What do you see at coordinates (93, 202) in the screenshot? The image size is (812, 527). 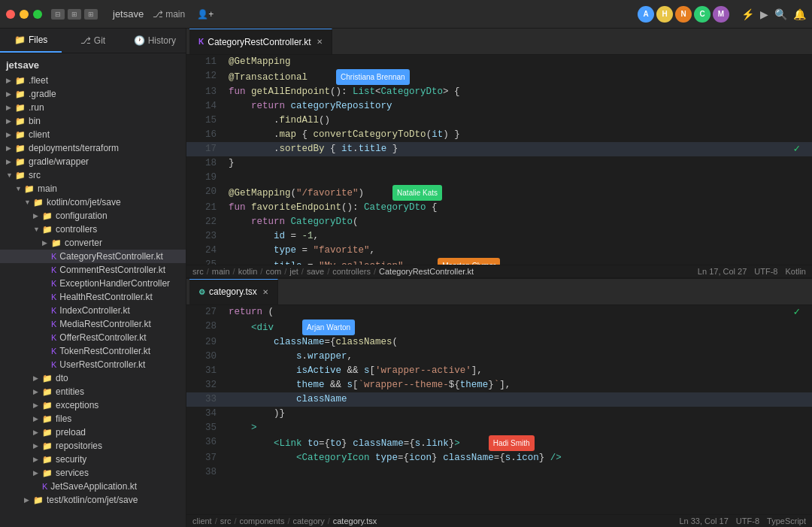 I see `tree-kotlin: ▼📁kotlin/com/jet/save` at bounding box center [93, 202].